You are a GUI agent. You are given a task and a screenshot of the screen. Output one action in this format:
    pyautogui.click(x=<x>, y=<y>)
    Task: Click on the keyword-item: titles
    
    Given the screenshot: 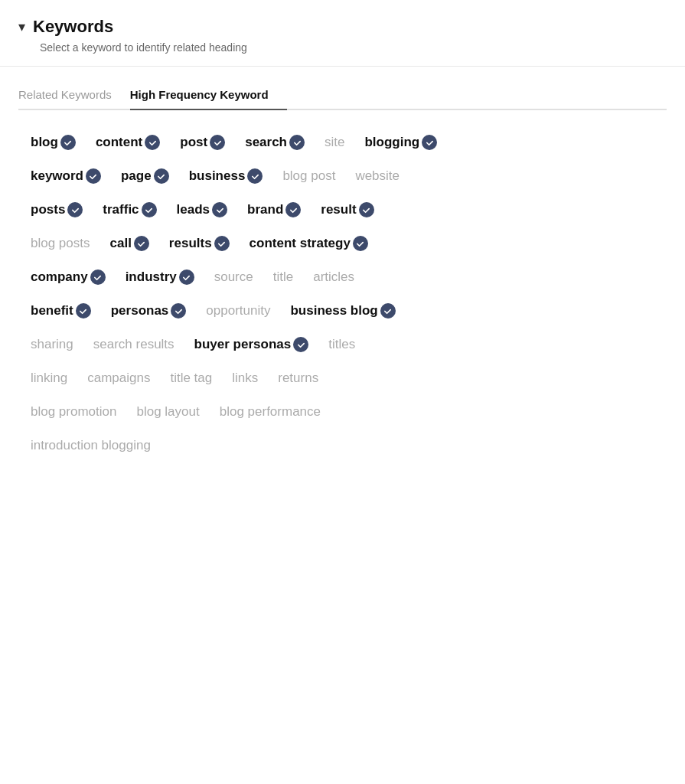 What is the action you would take?
    pyautogui.click(x=341, y=345)
    